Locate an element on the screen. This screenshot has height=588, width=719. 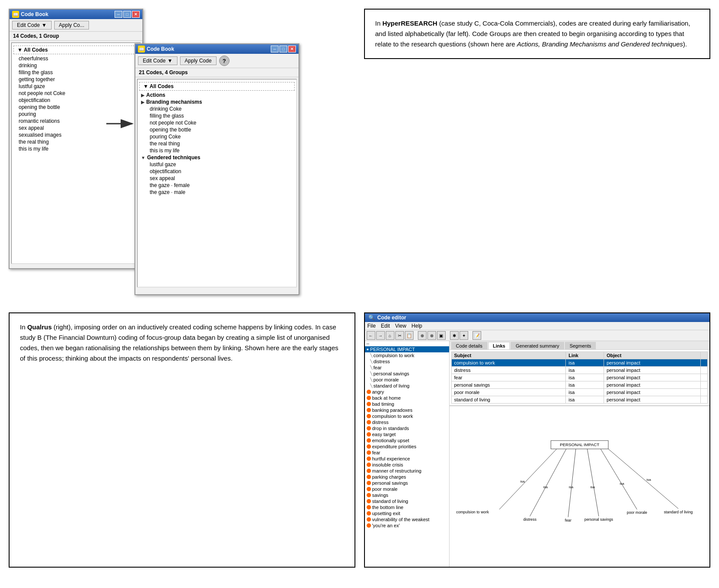
minimize-btn-2: ─ is located at coordinates (275, 49).